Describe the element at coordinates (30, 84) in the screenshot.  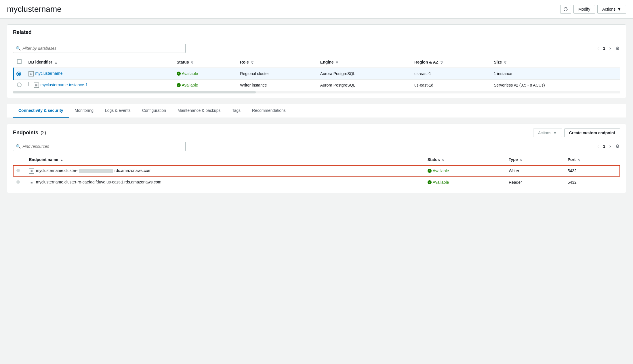
I see `tree-line-icon` at that location.